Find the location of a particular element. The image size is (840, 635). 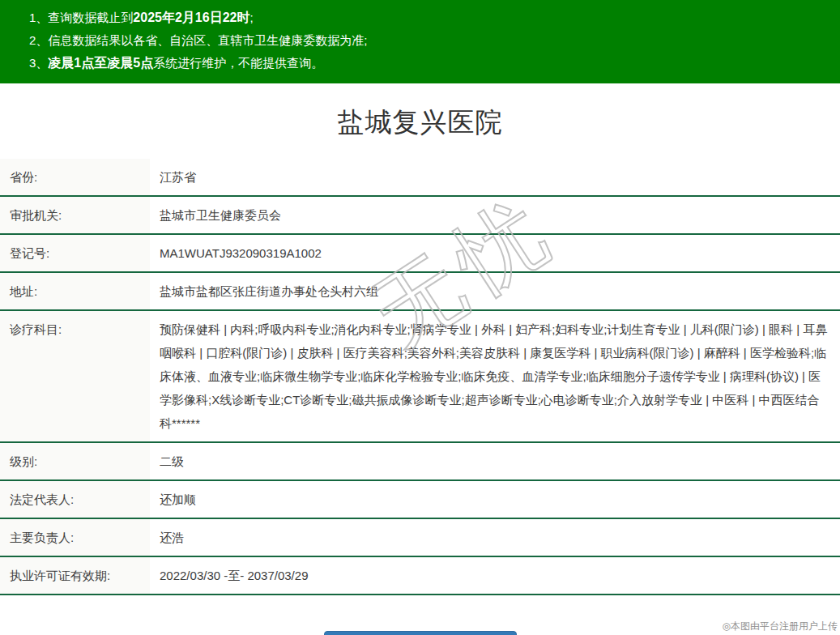

row-label-approval-authority: 审批机关: is located at coordinates (75, 215).